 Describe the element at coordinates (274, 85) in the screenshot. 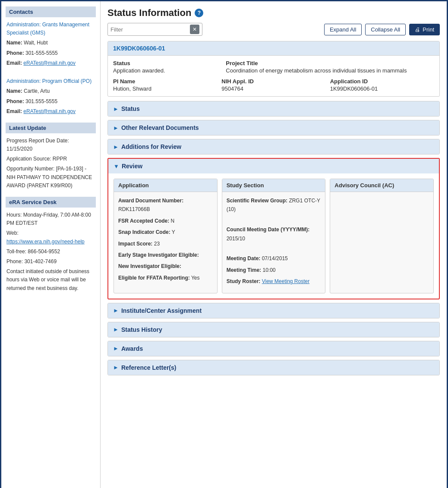

I see `grant-row2: PI Name Hution, Shward NIH Appl. ID 9504…` at that location.